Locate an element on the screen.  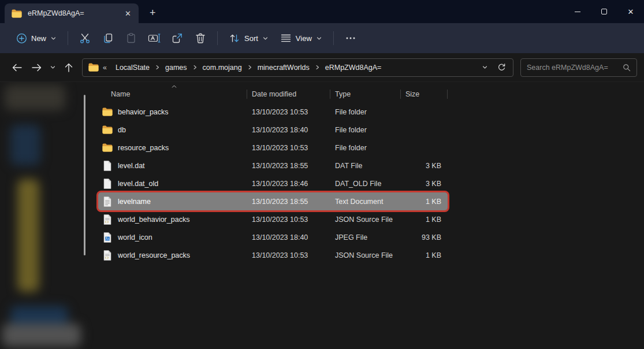
delete-icon is located at coordinates (200, 38).